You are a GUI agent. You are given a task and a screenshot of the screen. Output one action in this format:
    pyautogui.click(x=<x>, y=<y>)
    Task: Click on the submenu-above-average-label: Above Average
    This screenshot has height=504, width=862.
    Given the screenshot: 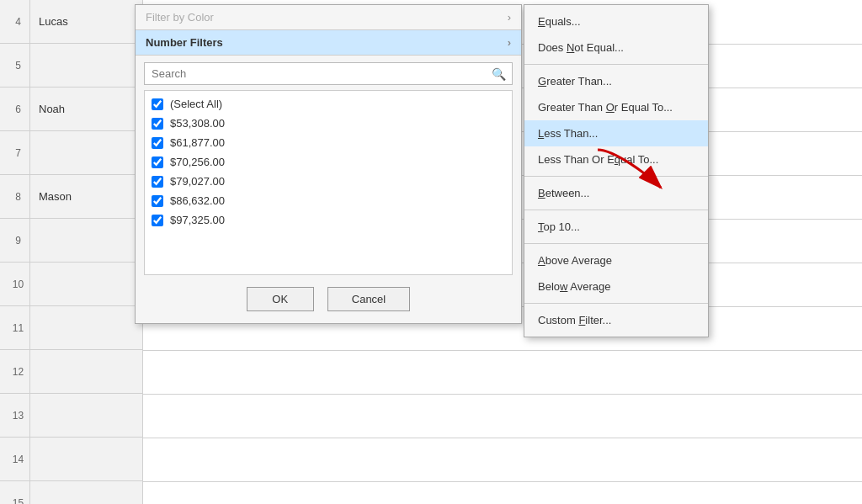 What is the action you would take?
    pyautogui.click(x=575, y=261)
    